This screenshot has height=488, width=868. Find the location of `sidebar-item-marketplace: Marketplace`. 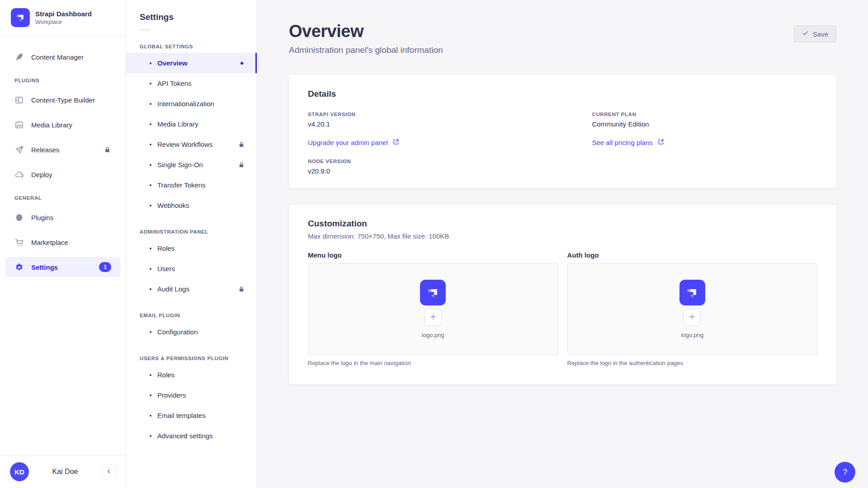

sidebar-item-marketplace: Marketplace is located at coordinates (63, 242).